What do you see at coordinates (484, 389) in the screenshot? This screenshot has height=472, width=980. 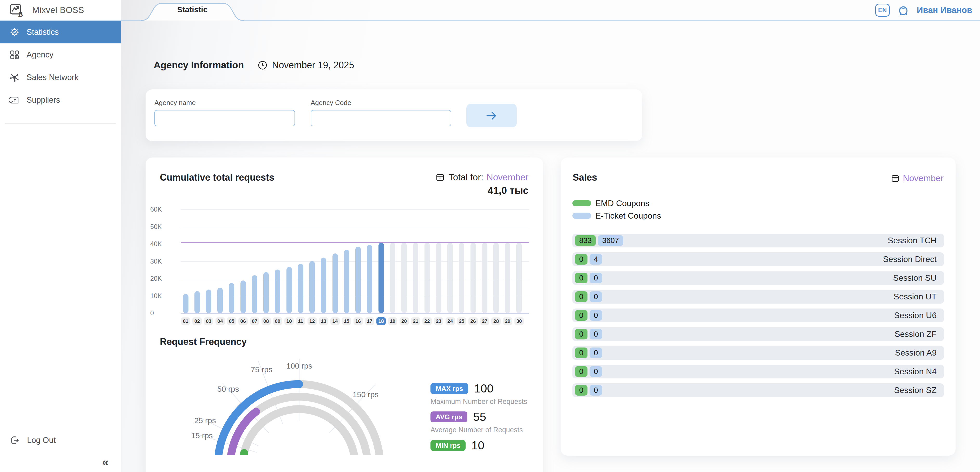 I see `stat-value: 100` at bounding box center [484, 389].